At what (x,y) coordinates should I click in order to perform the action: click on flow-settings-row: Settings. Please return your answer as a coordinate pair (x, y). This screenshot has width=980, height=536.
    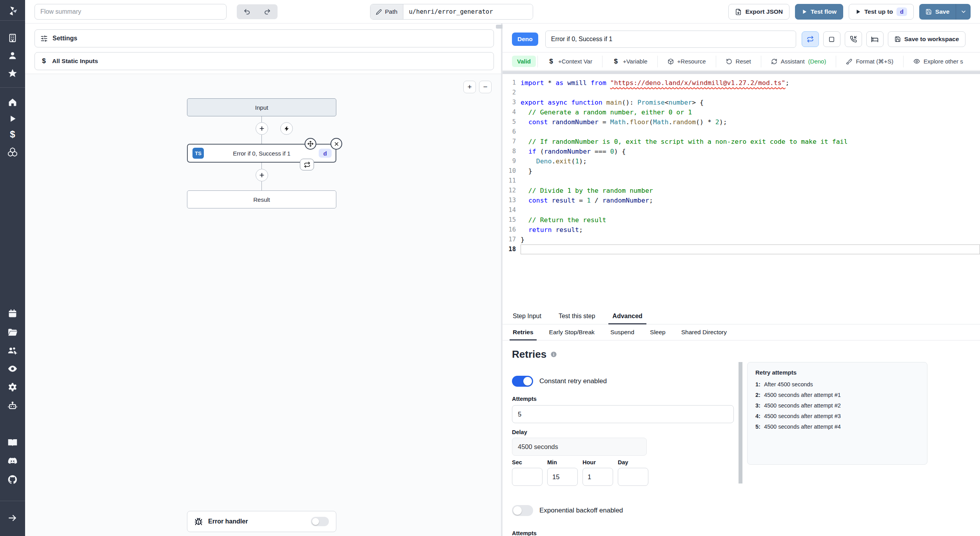
    Looking at the image, I should click on (264, 38).